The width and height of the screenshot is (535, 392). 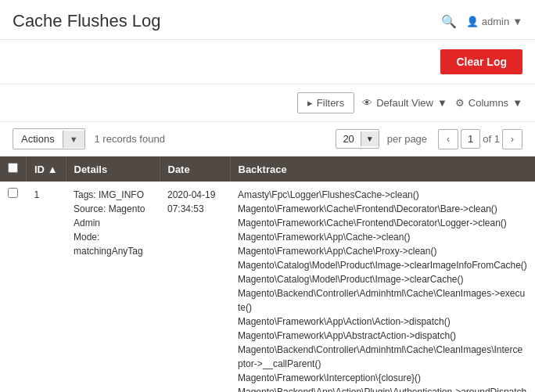 I want to click on next-page-button: ›, so click(x=512, y=139).